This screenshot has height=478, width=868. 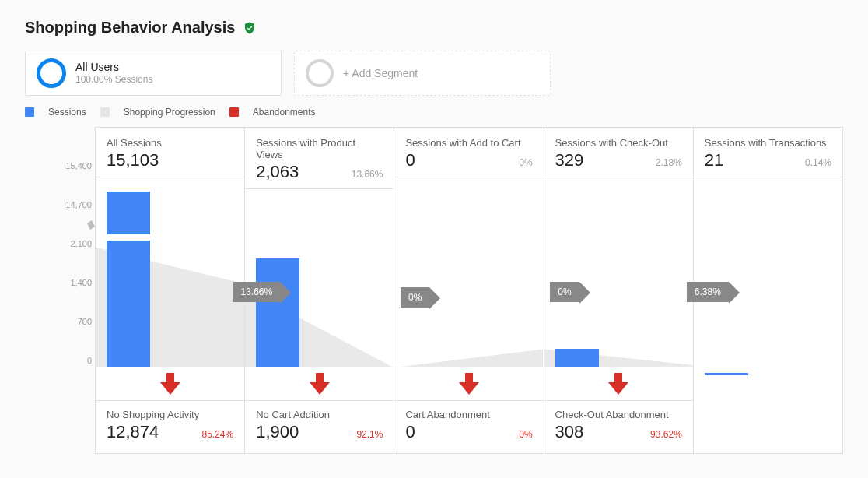 I want to click on abandonment-value: 1,900, so click(x=277, y=432).